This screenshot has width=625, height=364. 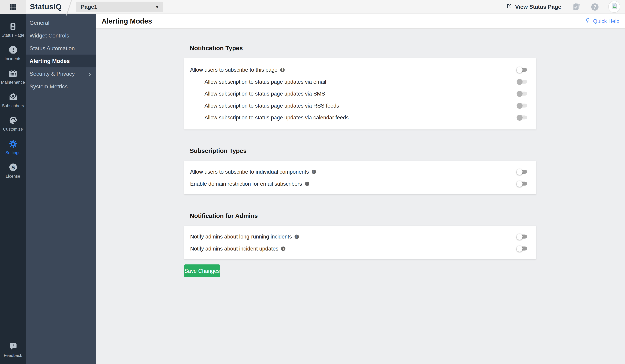 I want to click on tasks-icon, so click(x=576, y=7).